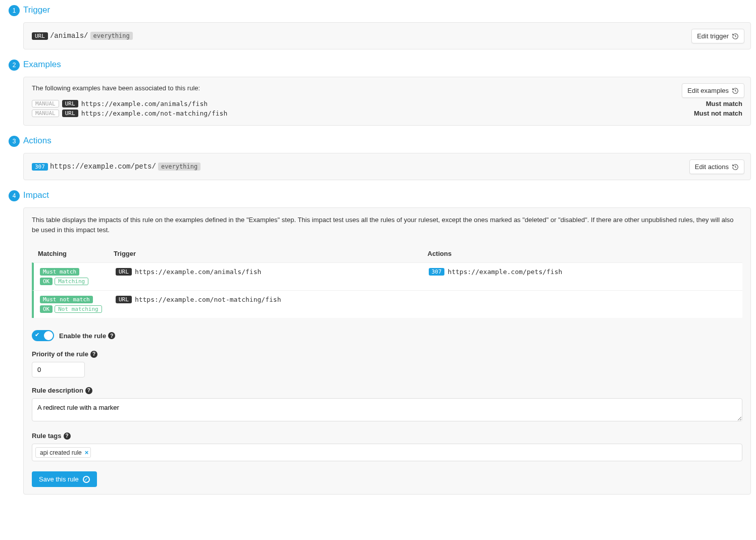 The image size is (756, 540). Describe the element at coordinates (48, 336) in the screenshot. I see `toggle-knob` at that location.